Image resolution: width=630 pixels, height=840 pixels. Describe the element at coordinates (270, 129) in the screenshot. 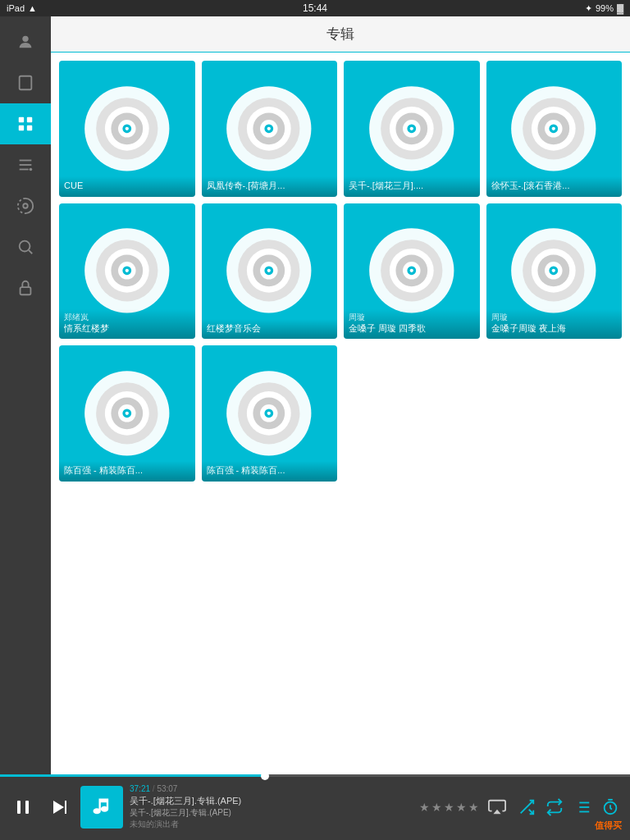

I see `album-card-2: 凤凰传奇-.[荷塘月...` at that location.